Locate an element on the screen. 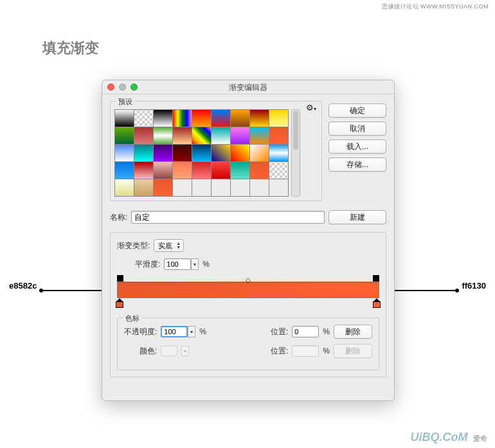 The height and width of the screenshot is (448, 495). callout-left-text: e8582c is located at coordinates (23, 285).